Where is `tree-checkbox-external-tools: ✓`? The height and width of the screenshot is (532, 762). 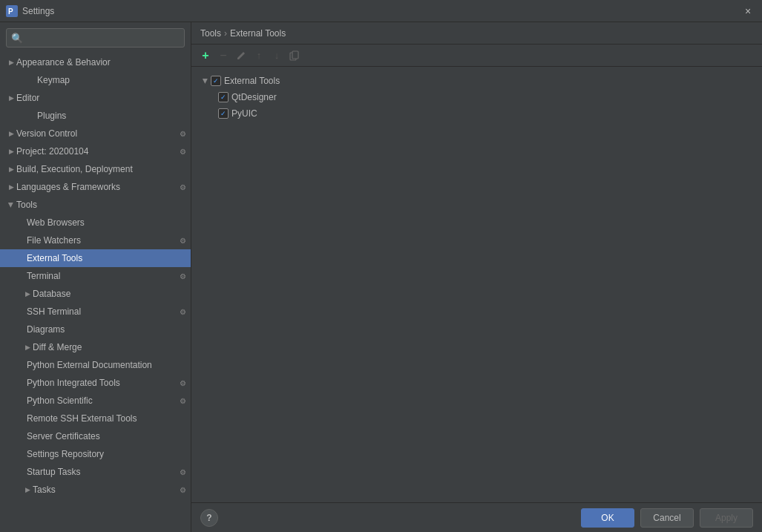 tree-checkbox-external-tools: ✓ is located at coordinates (216, 81).